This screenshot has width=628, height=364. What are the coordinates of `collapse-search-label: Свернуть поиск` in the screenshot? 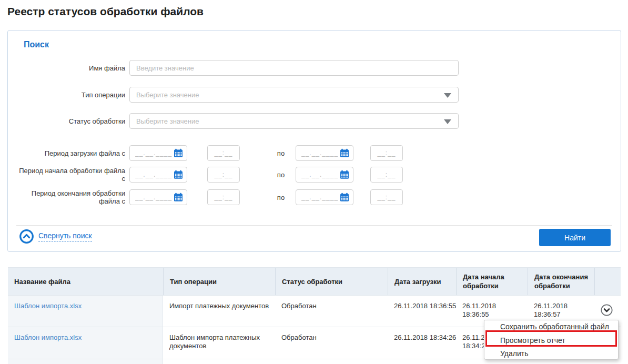 It's located at (65, 237).